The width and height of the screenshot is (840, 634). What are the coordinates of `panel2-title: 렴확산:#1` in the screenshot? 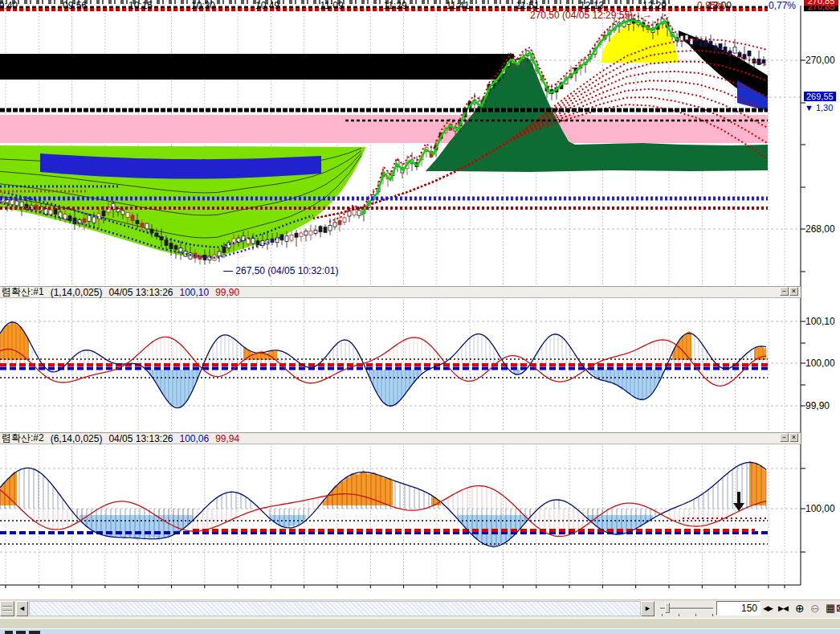 It's located at (22, 292).